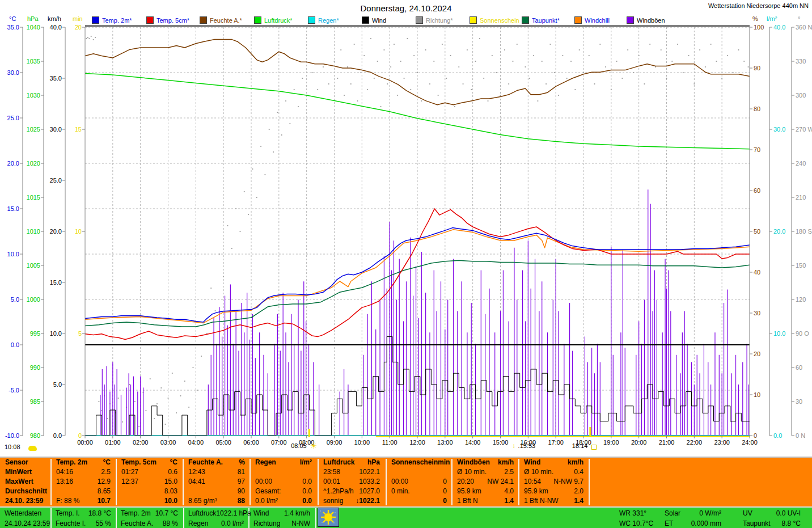  What do you see at coordinates (232, 523) in the screenshot?
I see `statusbar-value: 0.0 l/m²` at bounding box center [232, 523].